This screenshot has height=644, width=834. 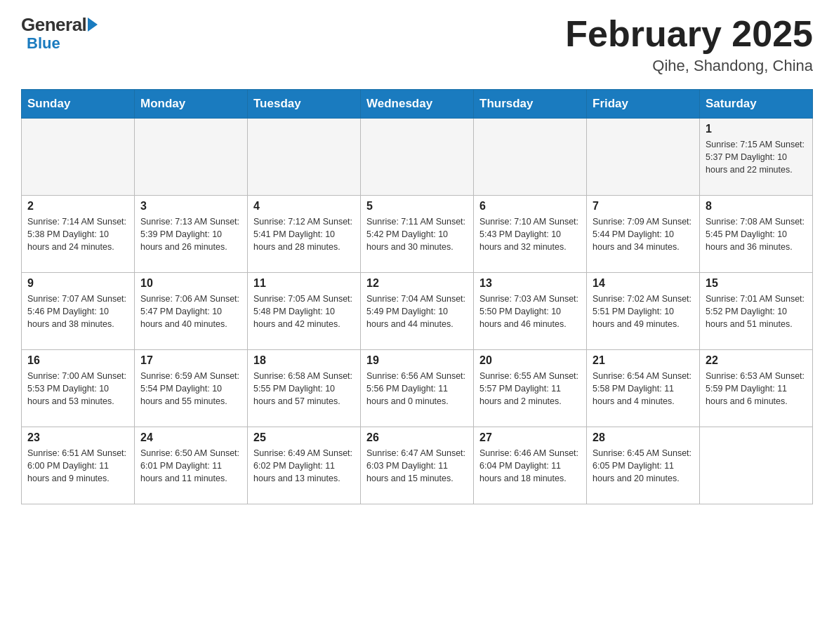 I want to click on calendar-header-monday: Monday, so click(x=191, y=104).